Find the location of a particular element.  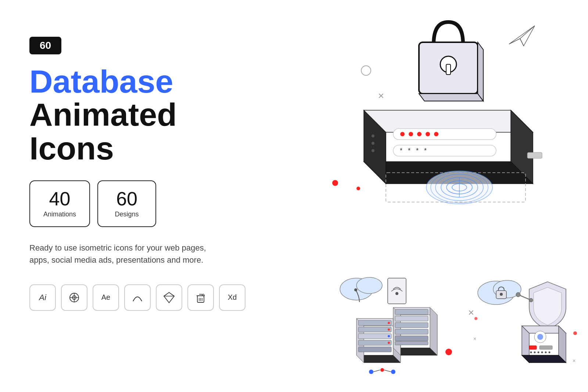

stat-animations-label: Animations is located at coordinates (60, 215).